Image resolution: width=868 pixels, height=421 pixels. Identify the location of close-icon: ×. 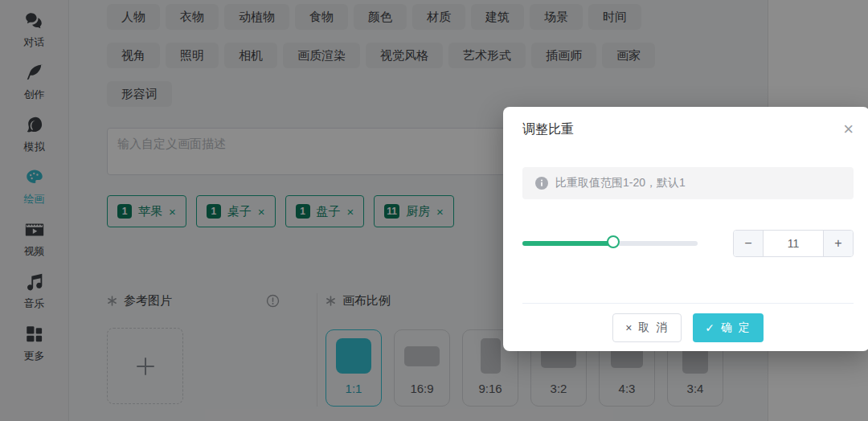
(849, 129).